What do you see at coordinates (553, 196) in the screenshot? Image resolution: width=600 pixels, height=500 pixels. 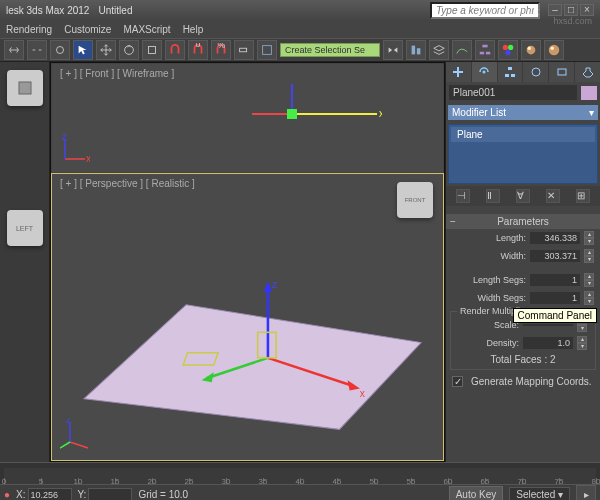 I see `remove-mod-icon: ✕` at bounding box center [553, 196].